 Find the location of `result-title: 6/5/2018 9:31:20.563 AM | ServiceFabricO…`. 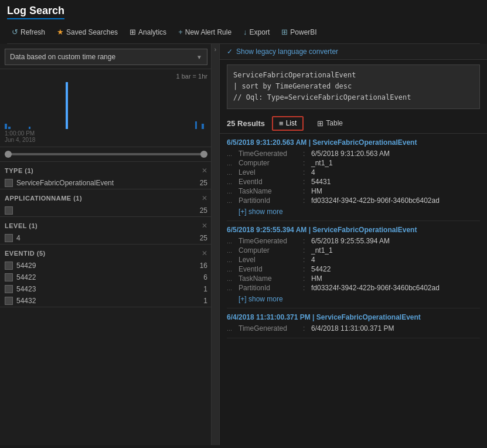

result-title: 6/5/2018 9:31:20.563 AM | ServiceFabricO… is located at coordinates (353, 142).